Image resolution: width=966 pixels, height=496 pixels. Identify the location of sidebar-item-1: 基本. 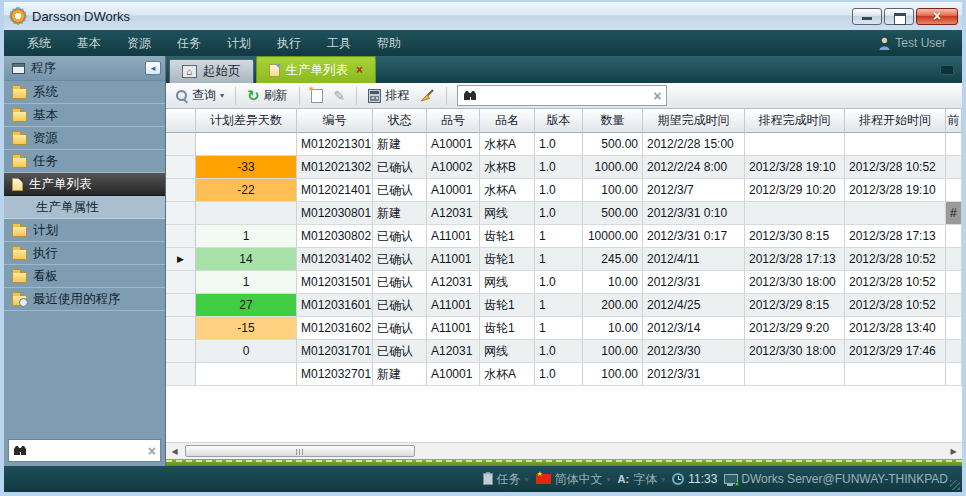
(84, 116).